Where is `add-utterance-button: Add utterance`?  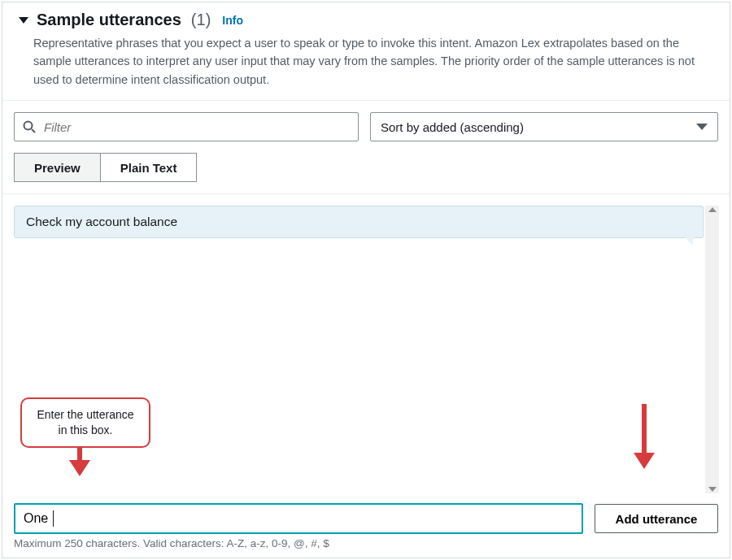 add-utterance-button: Add utterance is located at coordinates (656, 519).